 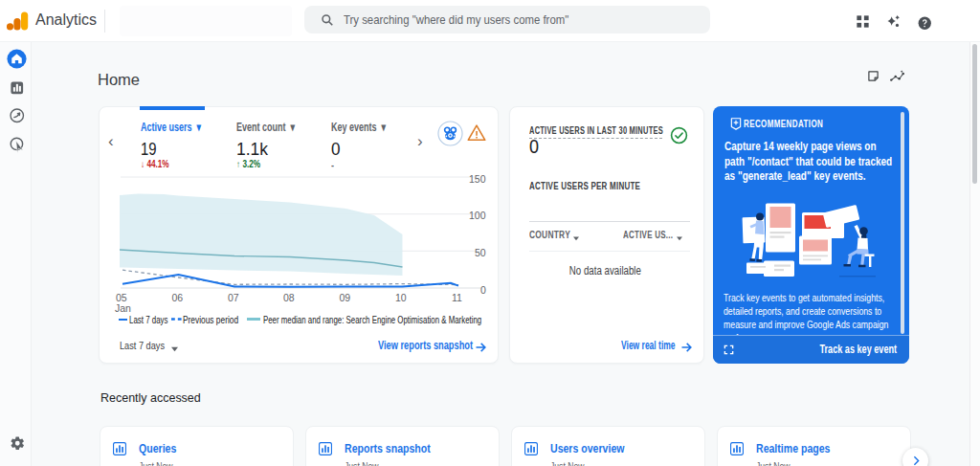 What do you see at coordinates (457, 298) in the screenshot?
I see `svg-text: 11` at bounding box center [457, 298].